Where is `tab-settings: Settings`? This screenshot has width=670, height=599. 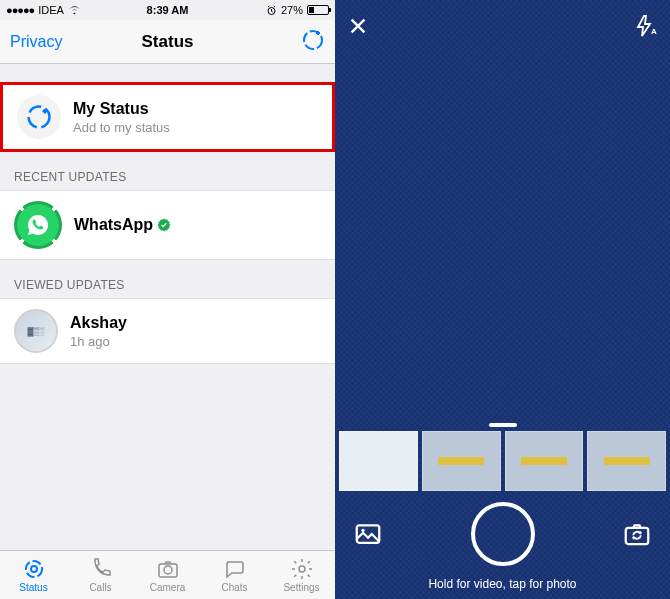 tab-settings: Settings is located at coordinates (302, 575).